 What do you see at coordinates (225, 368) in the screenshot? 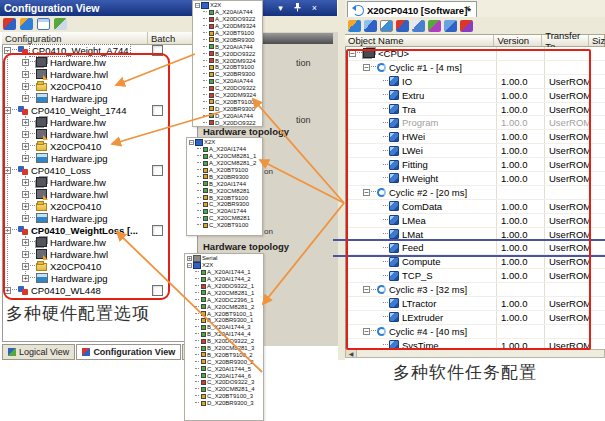
I see `module-row: C_X20AI1744_5` at bounding box center [225, 368].